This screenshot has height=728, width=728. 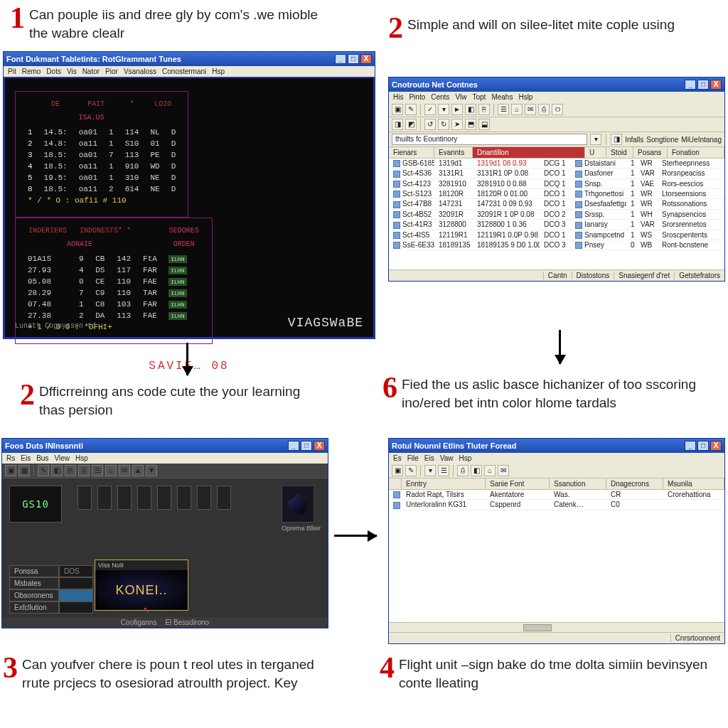 What do you see at coordinates (484, 124) in the screenshot?
I see `toolbar-button: ⬓` at bounding box center [484, 124].